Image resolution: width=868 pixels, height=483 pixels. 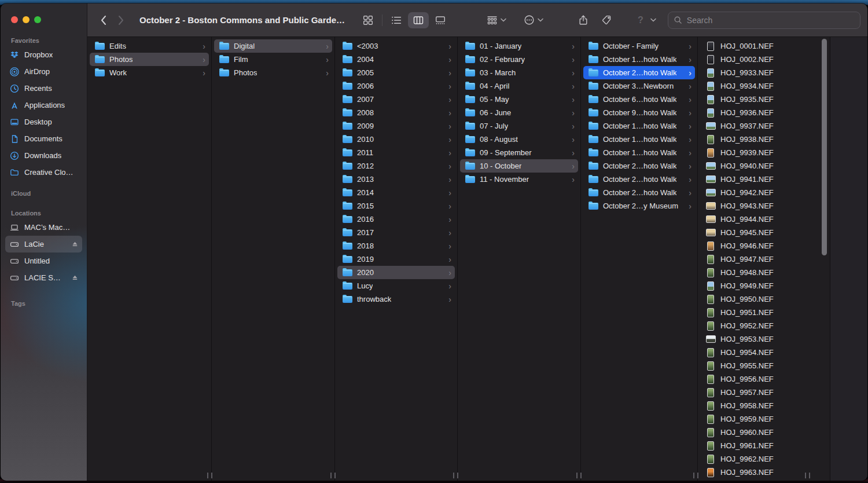 I want to click on folder-row: 2005, so click(x=396, y=73).